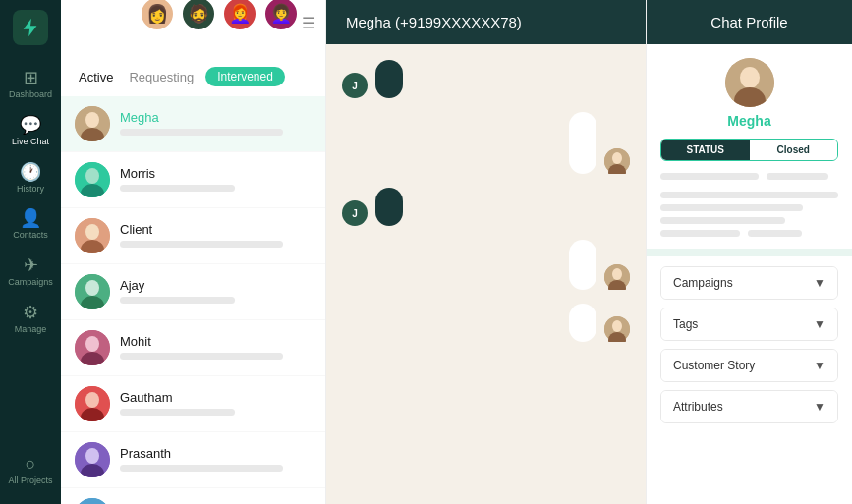 Image resolution: width=852 pixels, height=504 pixels. I want to click on profile-avatar-wrap, so click(749, 83).